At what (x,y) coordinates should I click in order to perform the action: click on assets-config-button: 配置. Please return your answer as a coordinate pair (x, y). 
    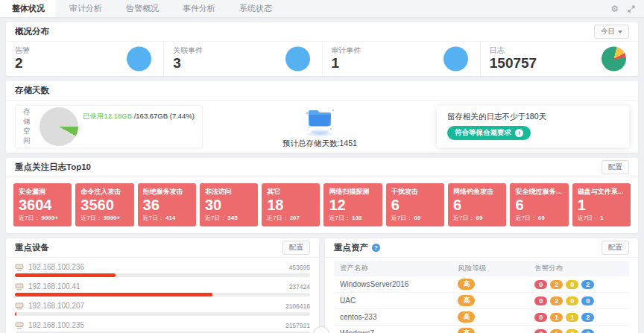
    Looking at the image, I should click on (616, 247).